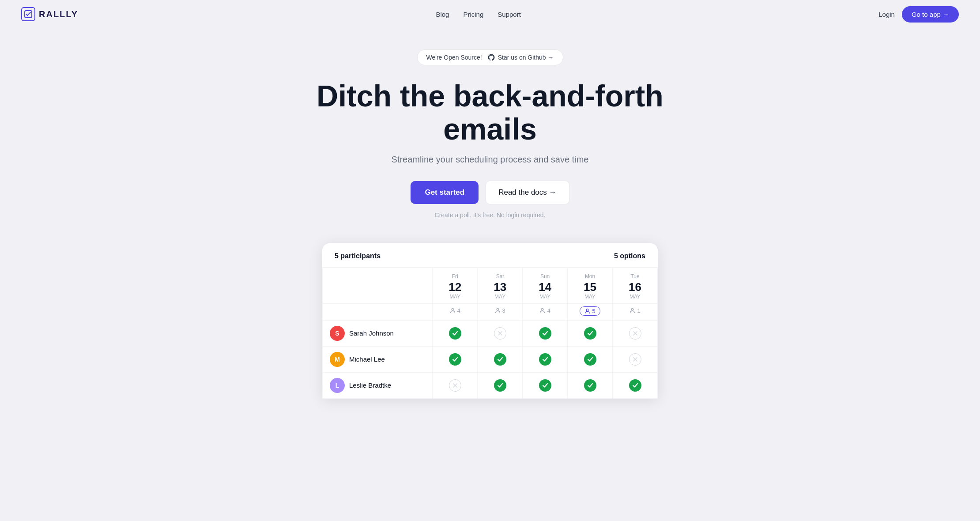 Image resolution: width=980 pixels, height=521 pixels. Describe the element at coordinates (590, 333) in the screenshot. I see `vote-sarah-mon` at that location.